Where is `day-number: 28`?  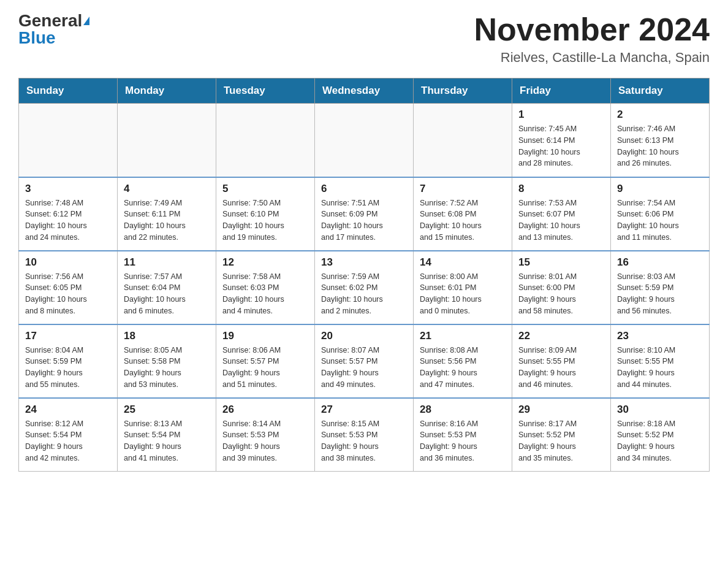 day-number: 28 is located at coordinates (463, 410).